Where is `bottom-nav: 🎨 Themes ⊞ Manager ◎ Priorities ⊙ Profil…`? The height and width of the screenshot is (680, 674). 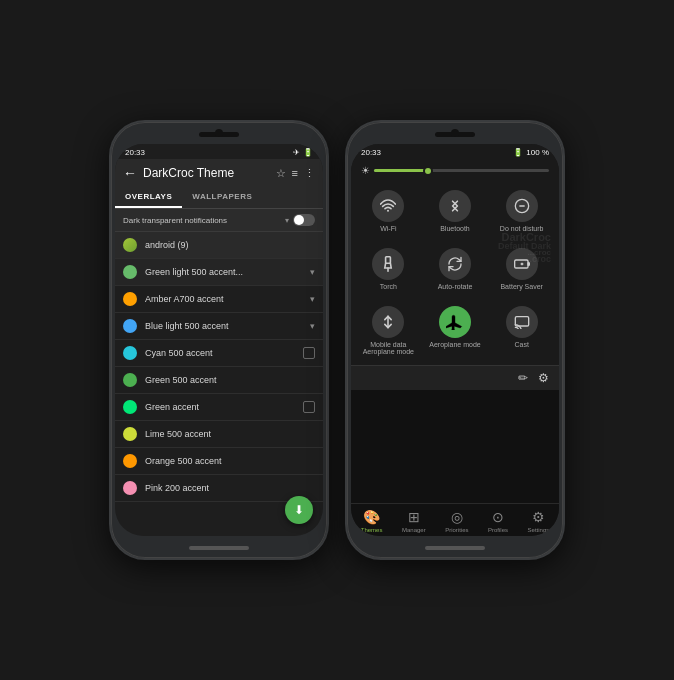
bottom-nav: 🎨 Themes ⊞ Manager ◎ Priorities ⊙ Profil… is located at coordinates (455, 520).